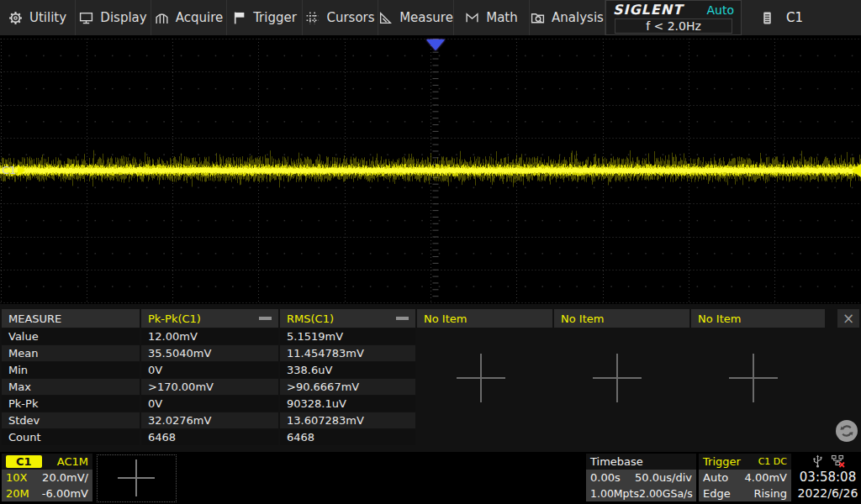  What do you see at coordinates (350, 18) in the screenshot?
I see `menu-item-label: Cursors` at bounding box center [350, 18].